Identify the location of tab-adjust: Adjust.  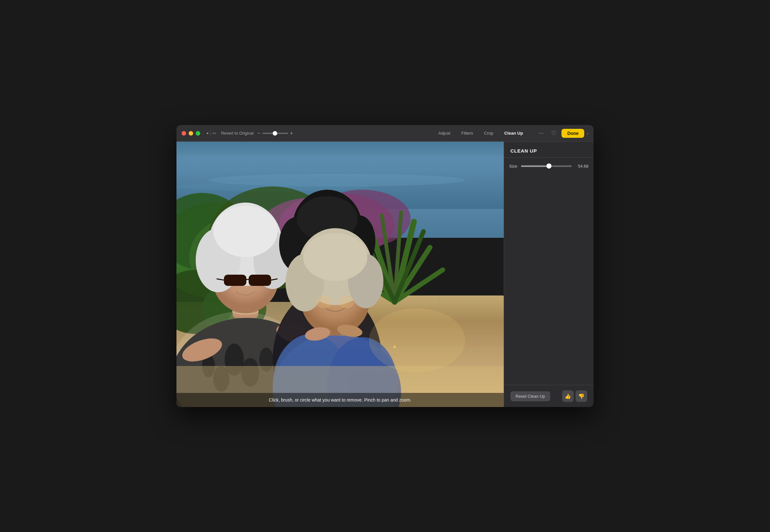
(444, 133).